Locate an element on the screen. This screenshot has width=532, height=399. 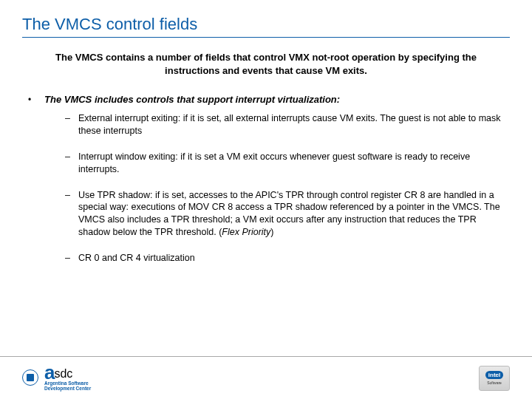
asdc-subtitle-1: Argentina Software is located at coordinates (68, 383).